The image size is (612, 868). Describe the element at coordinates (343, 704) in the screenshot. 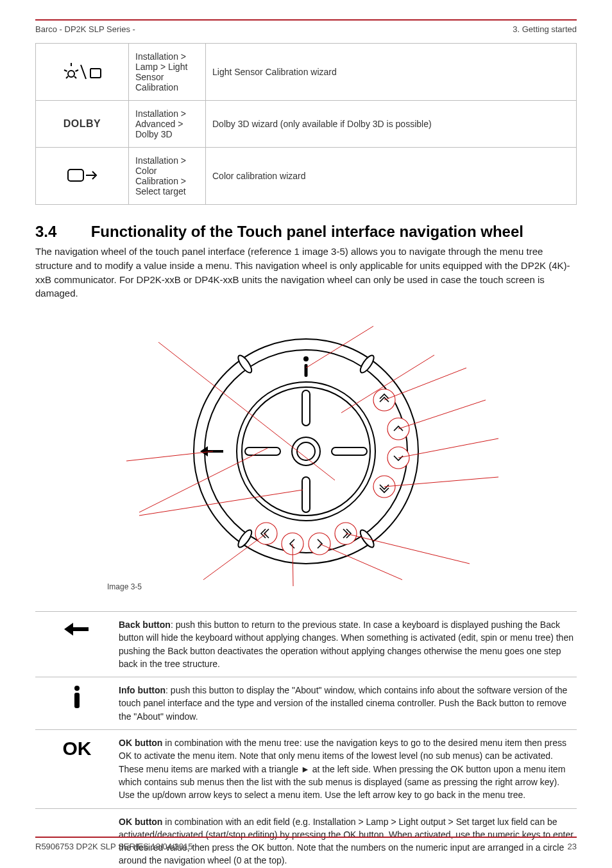

I see `def-body: : push this button to display the "About…` at that location.